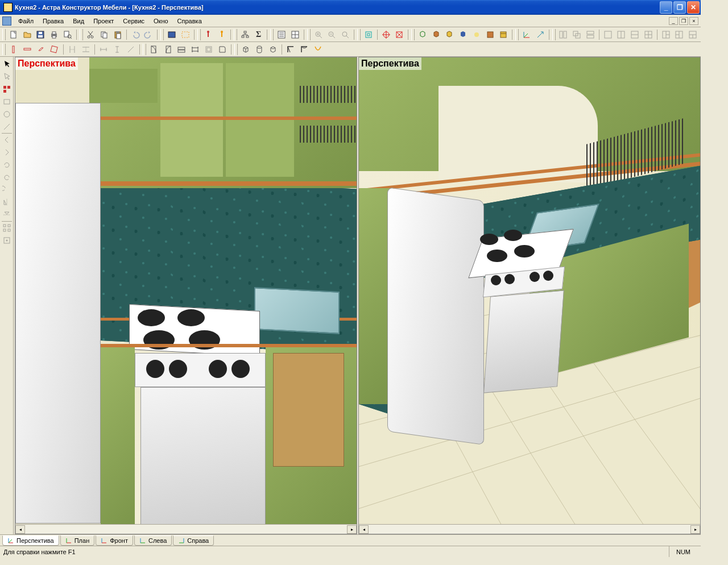 Image resolution: width=728 pixels, height=565 pixels. Describe the element at coordinates (369, 35) in the screenshot. I see `view-fit-icon` at that location.